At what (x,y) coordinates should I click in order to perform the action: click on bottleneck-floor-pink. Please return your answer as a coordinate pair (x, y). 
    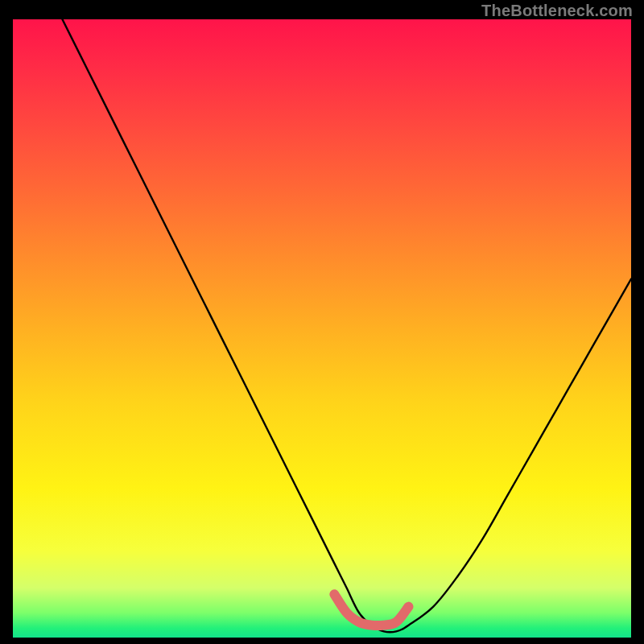
    Looking at the image, I should click on (371, 610).